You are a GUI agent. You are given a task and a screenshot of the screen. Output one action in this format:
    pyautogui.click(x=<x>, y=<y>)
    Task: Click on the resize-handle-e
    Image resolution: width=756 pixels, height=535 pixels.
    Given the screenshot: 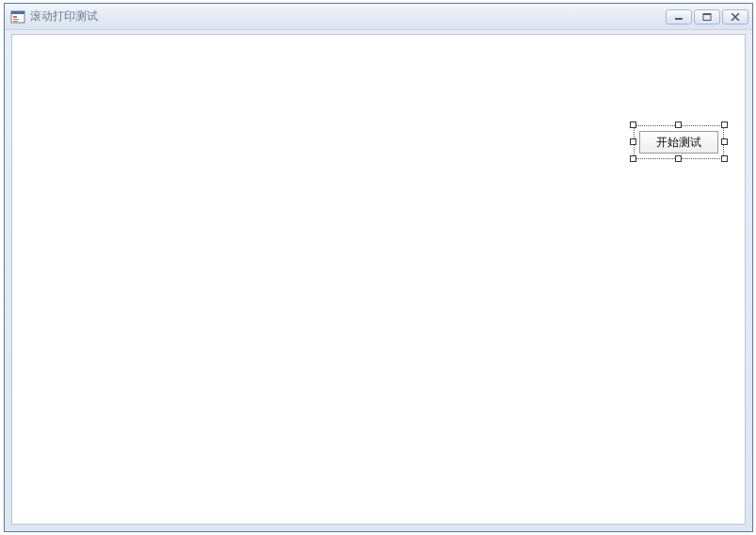 What is the action you would take?
    pyautogui.click(x=725, y=141)
    